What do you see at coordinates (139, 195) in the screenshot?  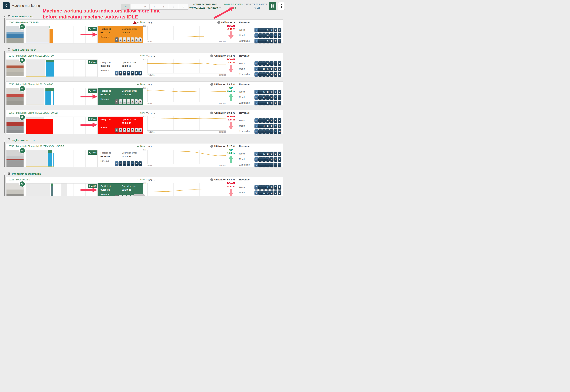 I see `horizontal-scrollbar-thumb` at bounding box center [139, 195].